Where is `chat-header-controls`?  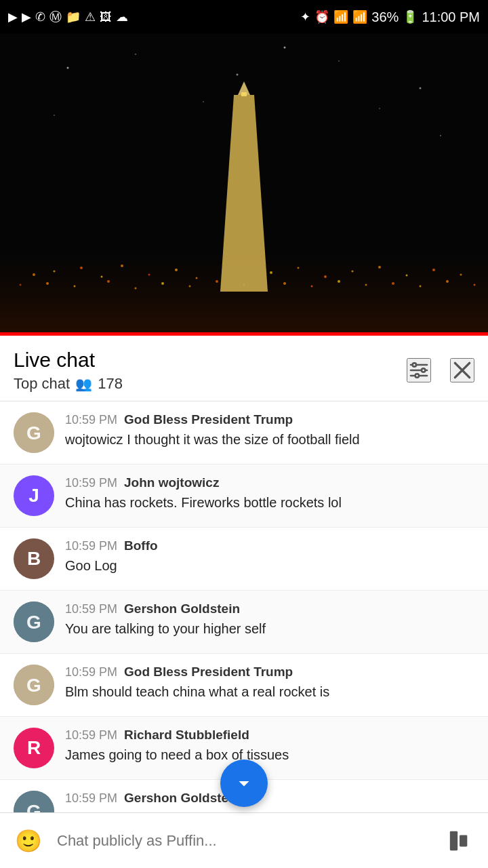
chat-header-controls is located at coordinates (441, 370).